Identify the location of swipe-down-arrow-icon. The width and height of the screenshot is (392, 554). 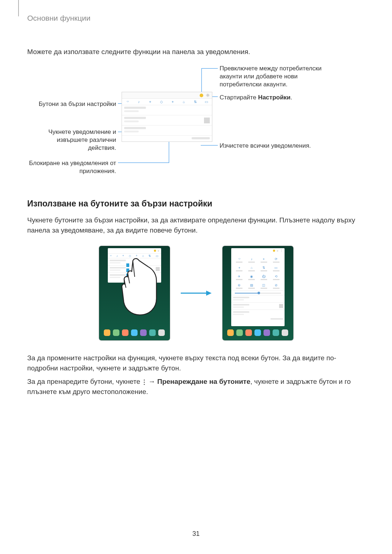
(128, 276).